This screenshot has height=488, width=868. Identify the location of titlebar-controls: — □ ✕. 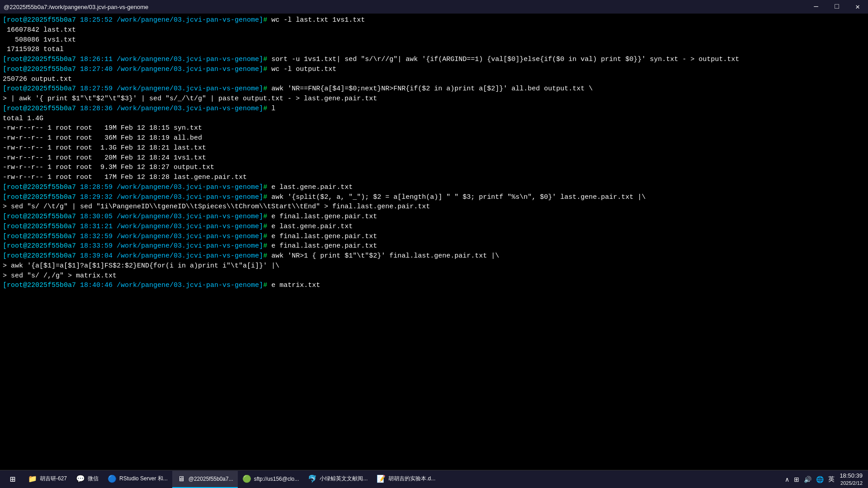
(837, 7).